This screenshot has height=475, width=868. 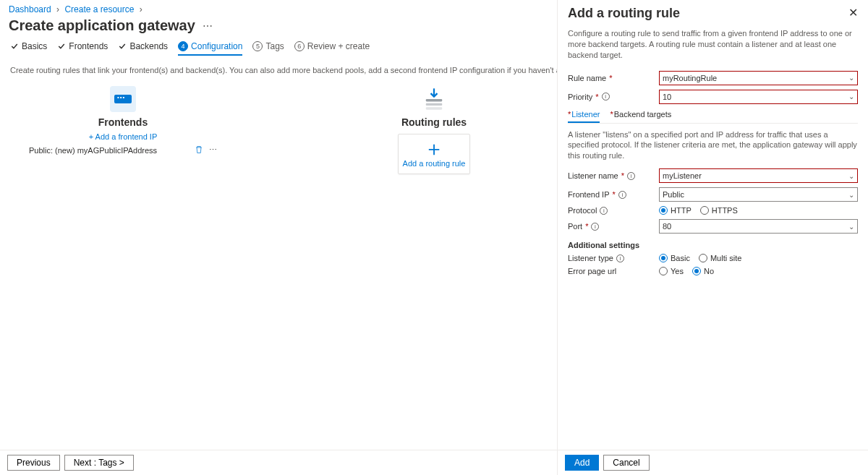 What do you see at coordinates (674, 258) in the screenshot?
I see `listener-type-basic-radio: Basic` at bounding box center [674, 258].